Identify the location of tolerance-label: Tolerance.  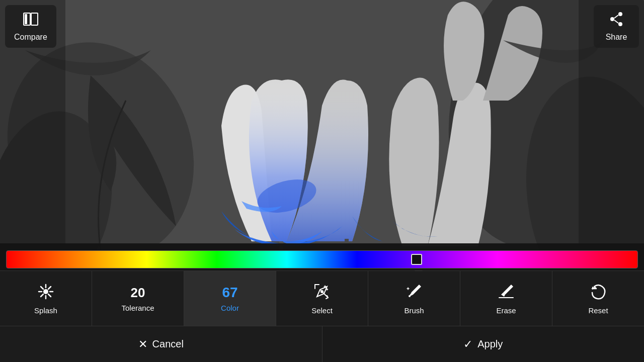
(138, 308).